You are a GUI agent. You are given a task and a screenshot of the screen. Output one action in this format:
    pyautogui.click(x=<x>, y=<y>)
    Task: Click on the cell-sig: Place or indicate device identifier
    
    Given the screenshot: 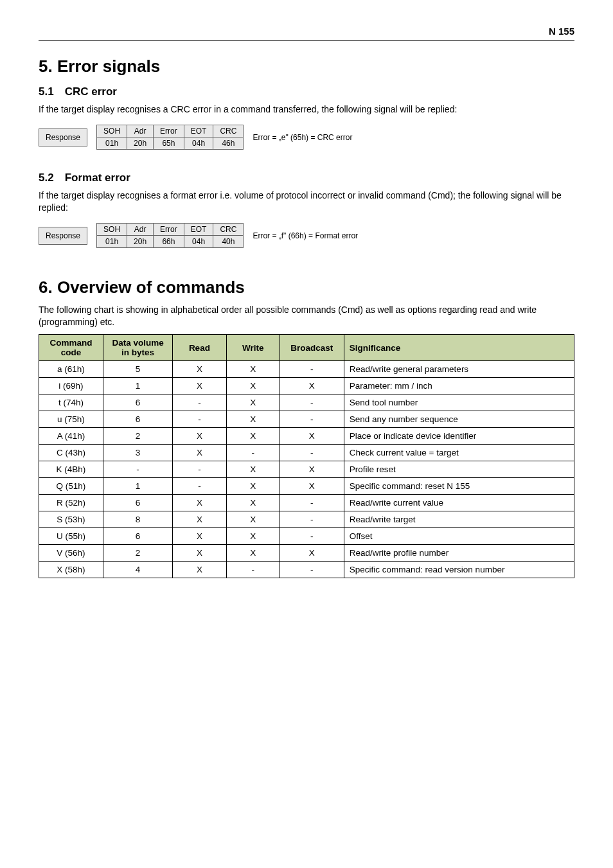 What is the action you would take?
    pyautogui.click(x=459, y=436)
    